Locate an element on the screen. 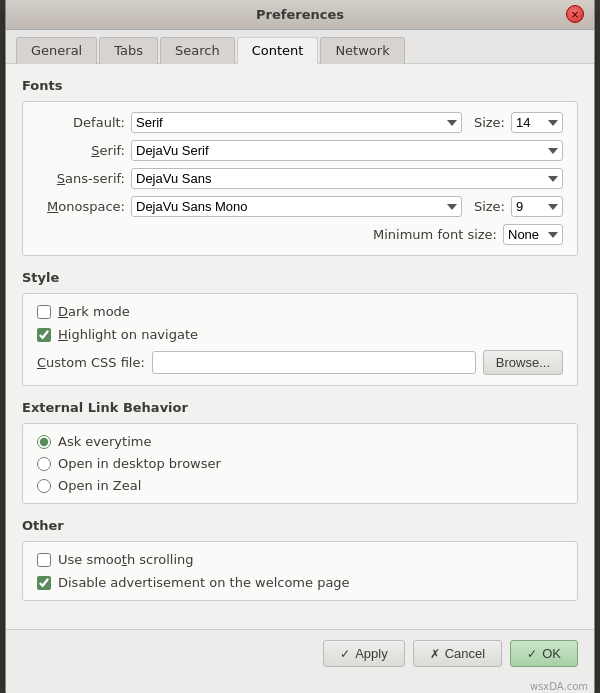 The width and height of the screenshot is (600, 693). external-link-label: External Link Behavior is located at coordinates (300, 408).